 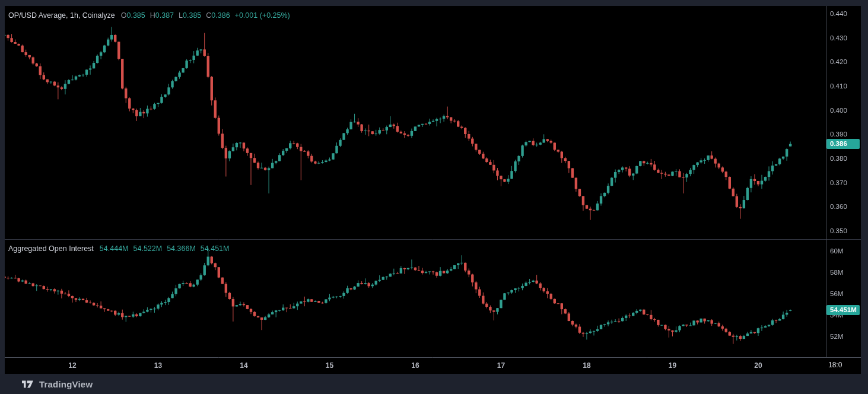 What do you see at coordinates (844, 122) in the screenshot?
I see `price-axis: 0.386 0.4400.4300.4200.4100.4000.3900.38…` at bounding box center [844, 122].